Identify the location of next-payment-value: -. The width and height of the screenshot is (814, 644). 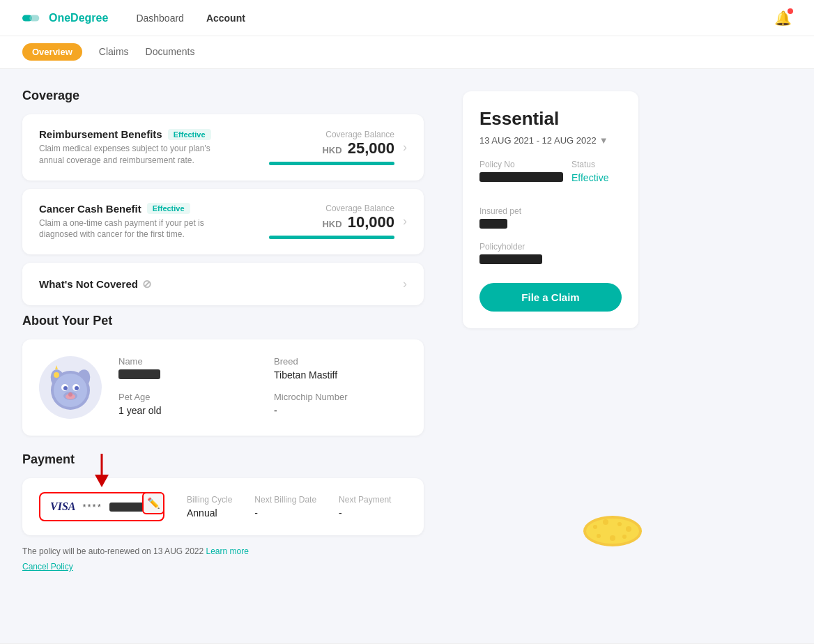
(365, 513).